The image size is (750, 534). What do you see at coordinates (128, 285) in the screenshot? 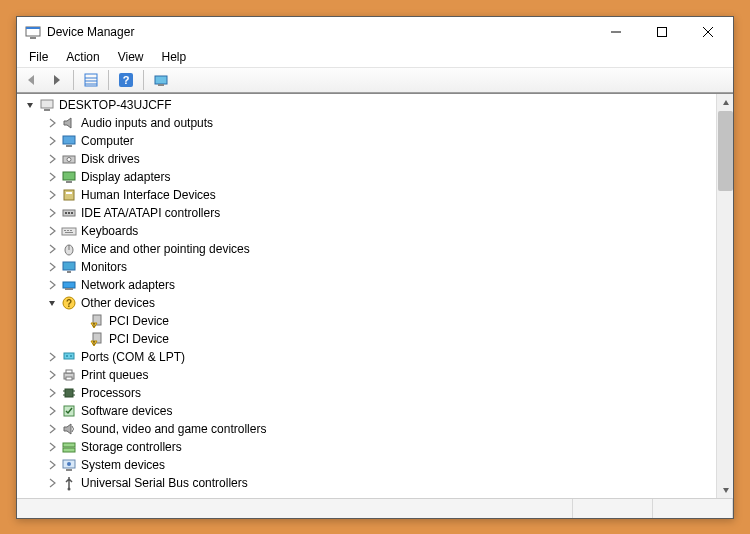
I see `tree-category-label: Network adapters` at bounding box center [128, 285].